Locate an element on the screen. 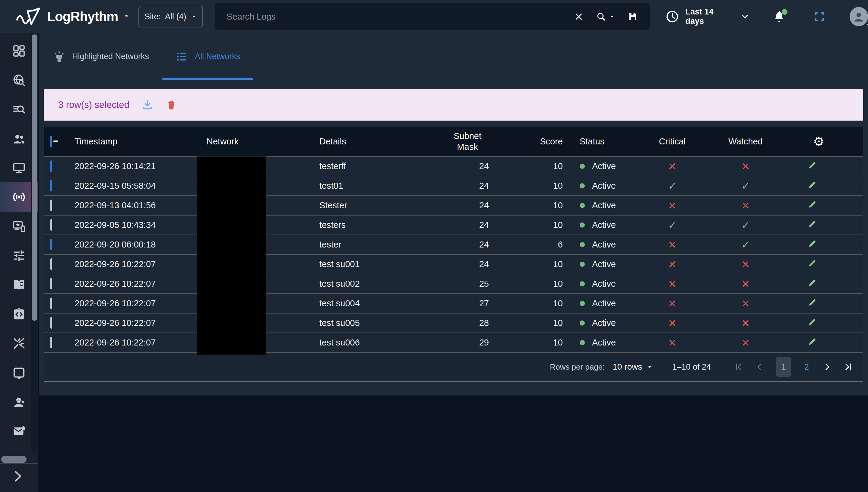 The width and height of the screenshot is (868, 492). notifications-button is located at coordinates (779, 17).